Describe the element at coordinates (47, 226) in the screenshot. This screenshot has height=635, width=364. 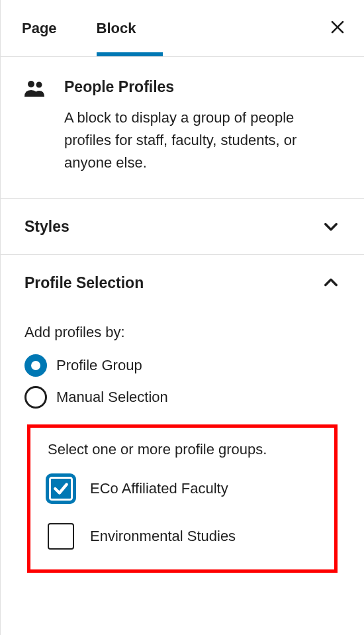
I see `section-styles-title: Styles` at that location.